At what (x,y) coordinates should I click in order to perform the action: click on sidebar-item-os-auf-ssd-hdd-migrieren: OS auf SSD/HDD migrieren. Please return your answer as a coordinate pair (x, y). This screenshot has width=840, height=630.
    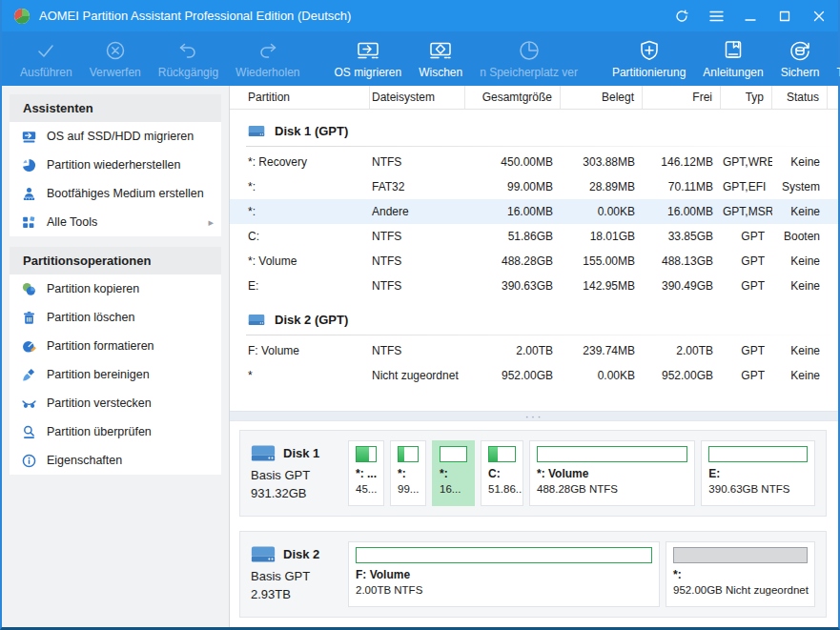
    Looking at the image, I should click on (115, 136).